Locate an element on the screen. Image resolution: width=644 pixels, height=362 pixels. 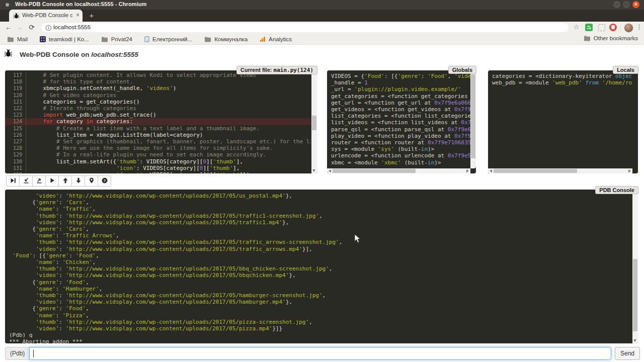
minimize-button: − is located at coordinates (617, 5).